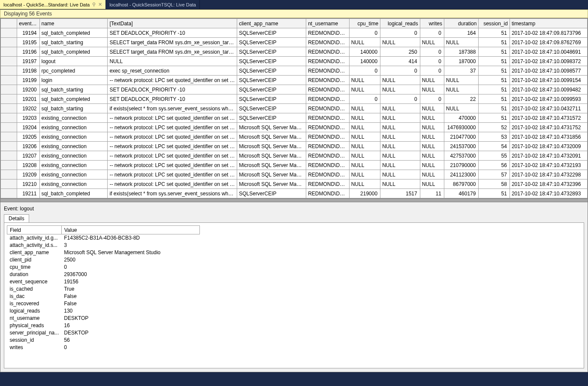 The width and height of the screenshot is (588, 386). I want to click on table-row: 19205existing_connection-- network proto…, so click(294, 137).